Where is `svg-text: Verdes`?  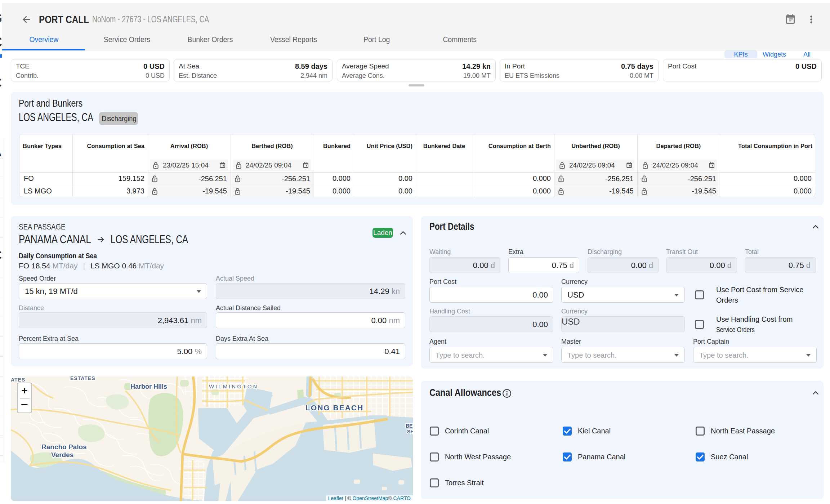
svg-text: Verdes is located at coordinates (62, 455).